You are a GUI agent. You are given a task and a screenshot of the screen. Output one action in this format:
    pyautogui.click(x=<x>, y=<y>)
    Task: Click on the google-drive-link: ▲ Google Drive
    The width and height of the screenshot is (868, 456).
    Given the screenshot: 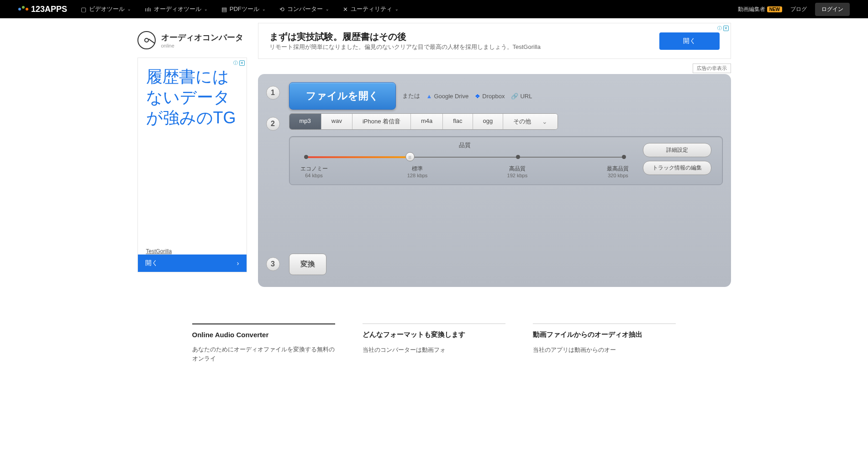 What is the action you would take?
    pyautogui.click(x=447, y=96)
    